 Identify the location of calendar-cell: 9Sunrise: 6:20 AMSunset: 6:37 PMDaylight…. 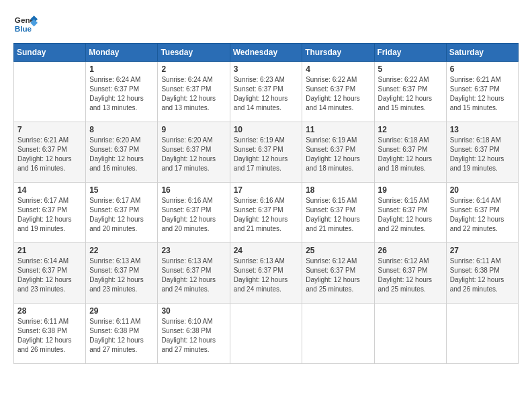
(193, 152).